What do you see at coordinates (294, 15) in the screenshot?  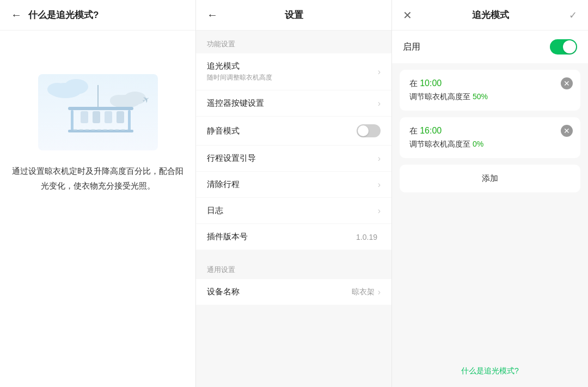 I see `panel2-header: ← 设置` at bounding box center [294, 15].